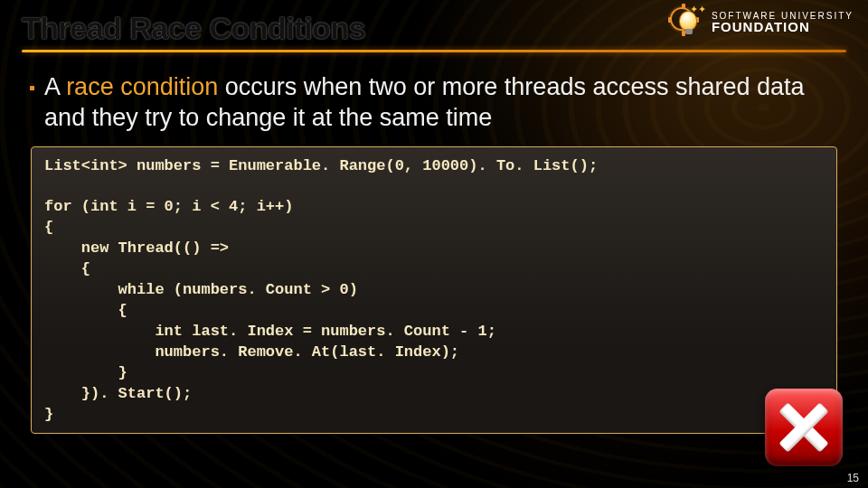  I want to click on logo-line2: FOUNDATION, so click(783, 27).